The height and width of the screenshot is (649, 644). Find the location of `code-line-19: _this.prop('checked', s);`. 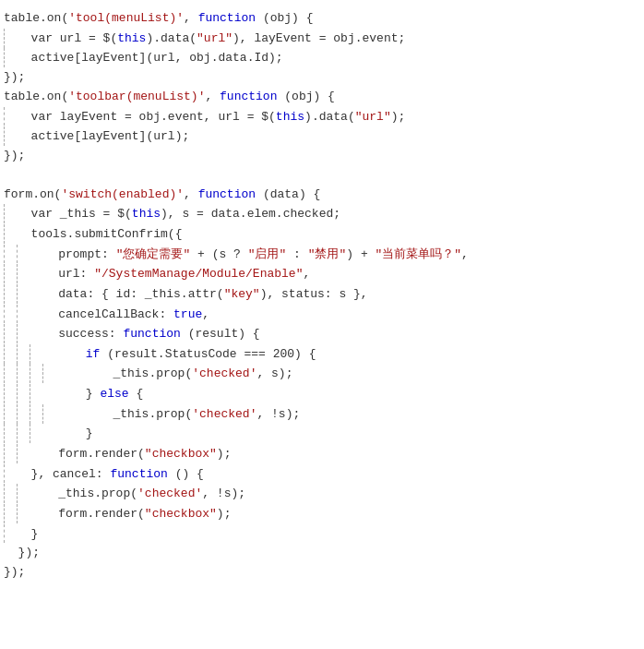

code-line-19: _this.prop('checked', s); is located at coordinates (322, 374).